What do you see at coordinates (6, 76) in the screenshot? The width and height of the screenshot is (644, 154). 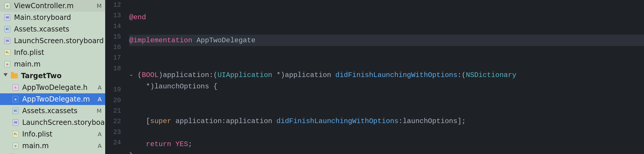 I see `expand-icon` at bounding box center [6, 76].